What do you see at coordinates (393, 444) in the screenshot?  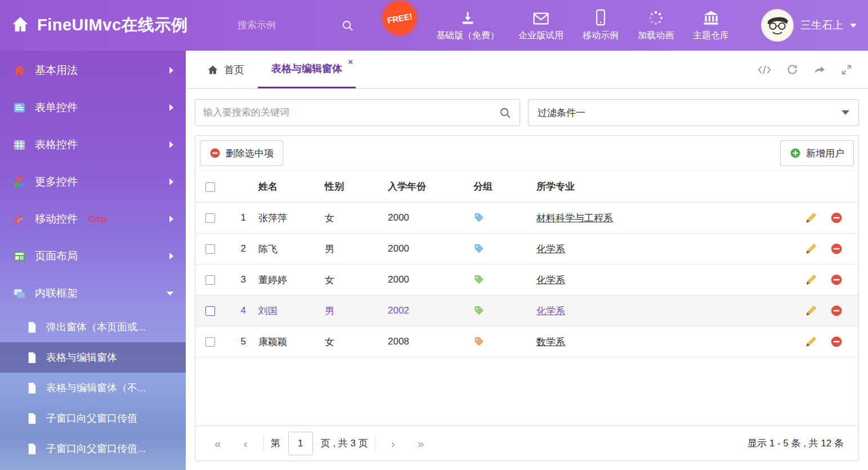 I see `next-page-button: ›` at bounding box center [393, 444].